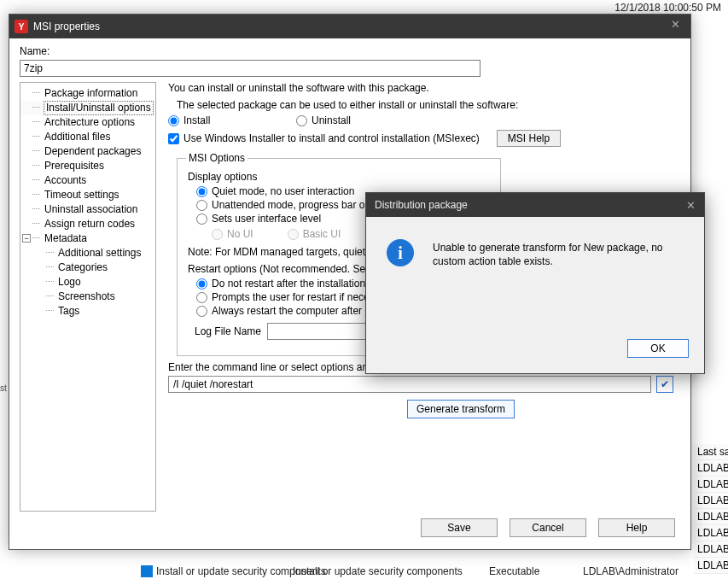  I want to click on sidebar-item-screenshots: Screenshots, so click(88, 297).